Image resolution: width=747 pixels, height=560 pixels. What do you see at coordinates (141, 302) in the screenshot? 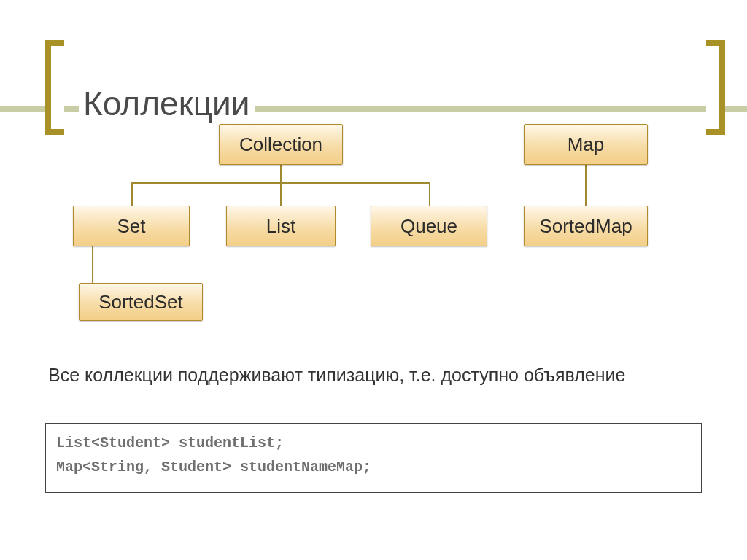
I see `node-label: SortedSet` at bounding box center [141, 302].